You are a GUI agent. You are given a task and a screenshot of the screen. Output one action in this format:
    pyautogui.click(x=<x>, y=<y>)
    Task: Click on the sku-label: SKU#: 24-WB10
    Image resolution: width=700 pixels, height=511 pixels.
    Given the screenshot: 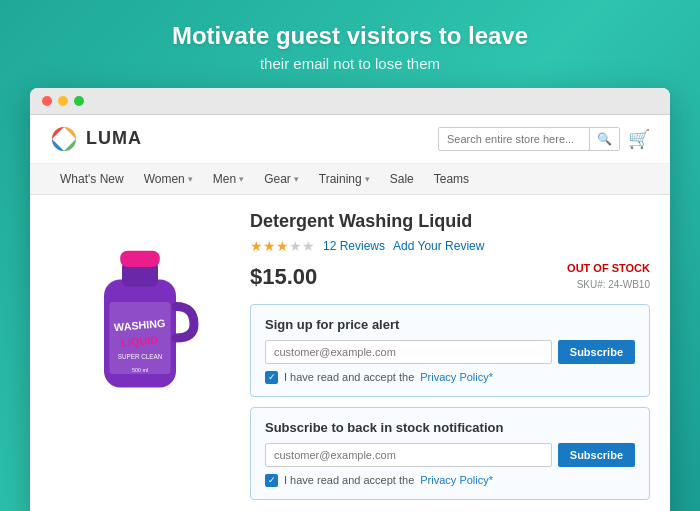 What is the action you would take?
    pyautogui.click(x=614, y=284)
    